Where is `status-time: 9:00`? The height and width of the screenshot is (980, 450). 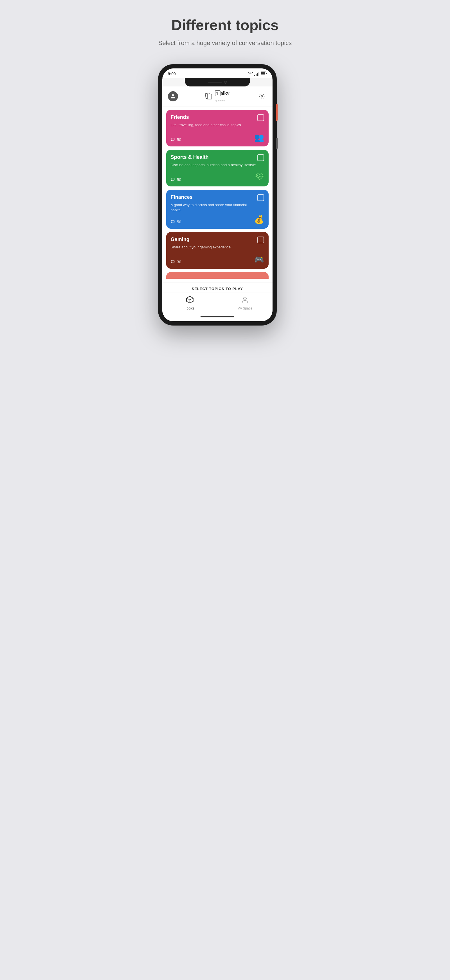 status-time: 9:00 is located at coordinates (172, 74).